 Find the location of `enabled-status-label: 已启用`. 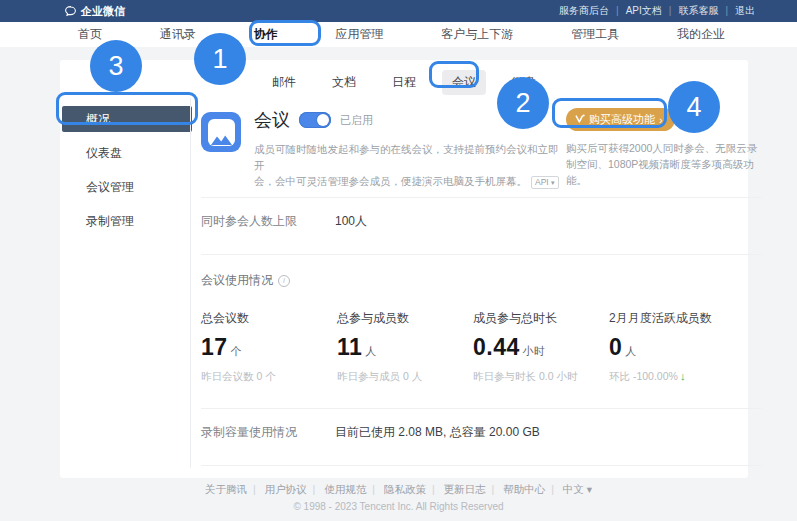

enabled-status-label: 已启用 is located at coordinates (356, 120).